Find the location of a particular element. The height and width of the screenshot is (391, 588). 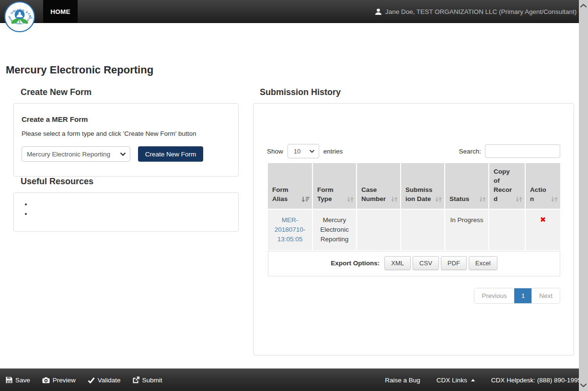

bottom-toolbar: Save Preview Validate is located at coordinates (294, 380).